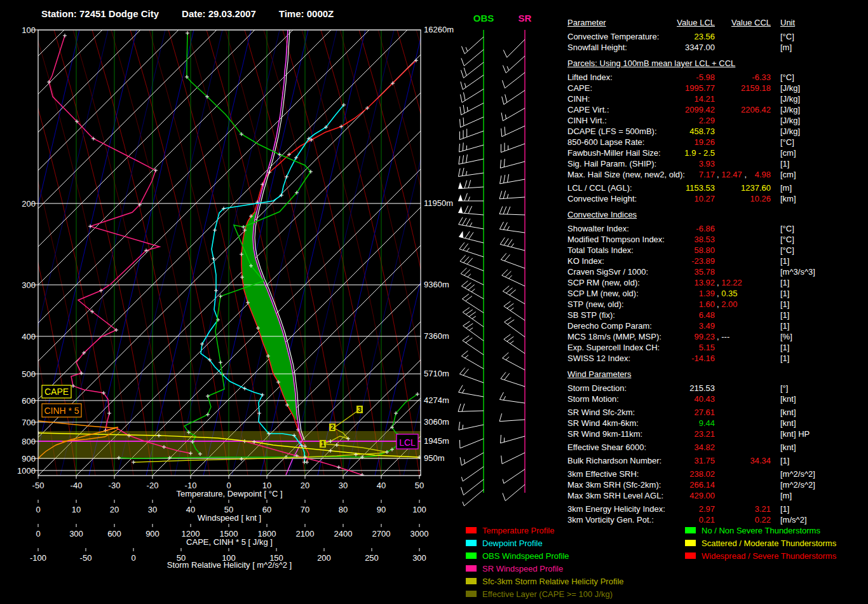 The width and height of the screenshot is (868, 604). I want to click on value-lcl: 458.73, so click(641, 131).